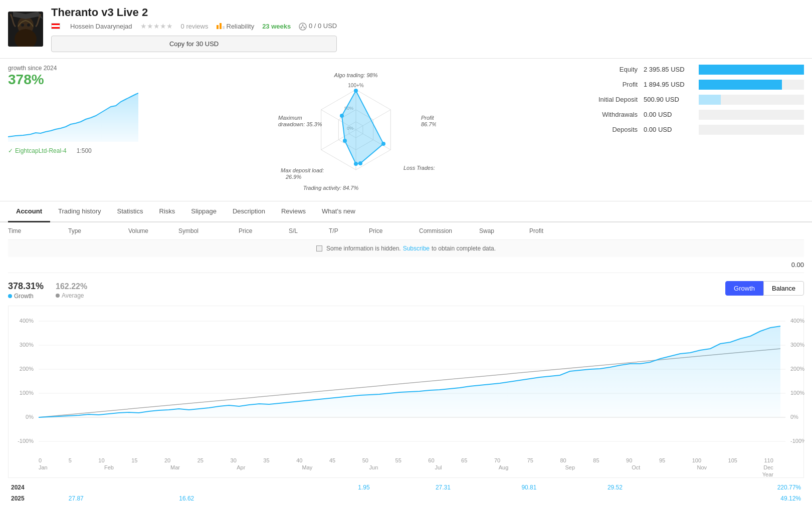  Describe the element at coordinates (420, 168) in the screenshot. I see `loss-trades-label: Loss Trades: 13.3%` at that location.